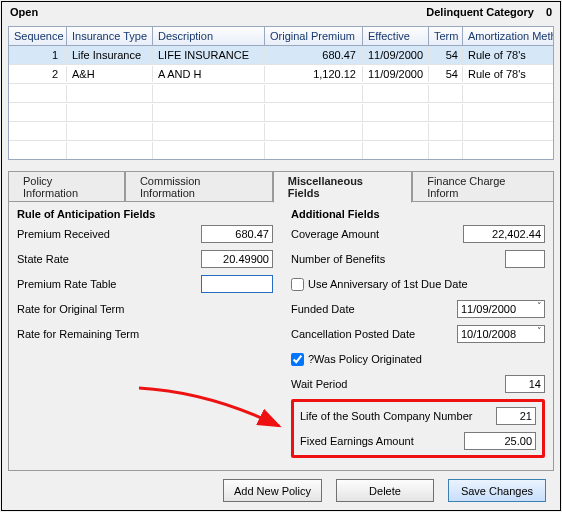 Image resolution: width=562 pixels, height=512 pixels. I want to click on delete-button: Delete, so click(385, 490).